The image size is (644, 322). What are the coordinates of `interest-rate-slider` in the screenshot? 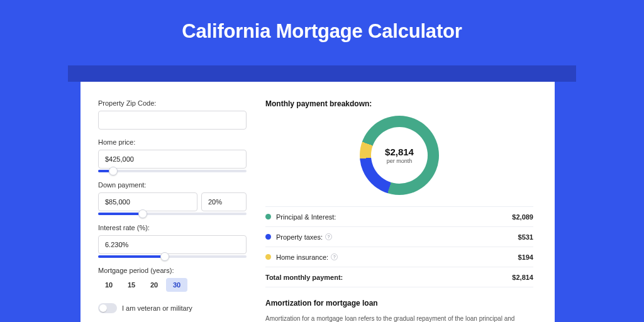 It's located at (172, 257).